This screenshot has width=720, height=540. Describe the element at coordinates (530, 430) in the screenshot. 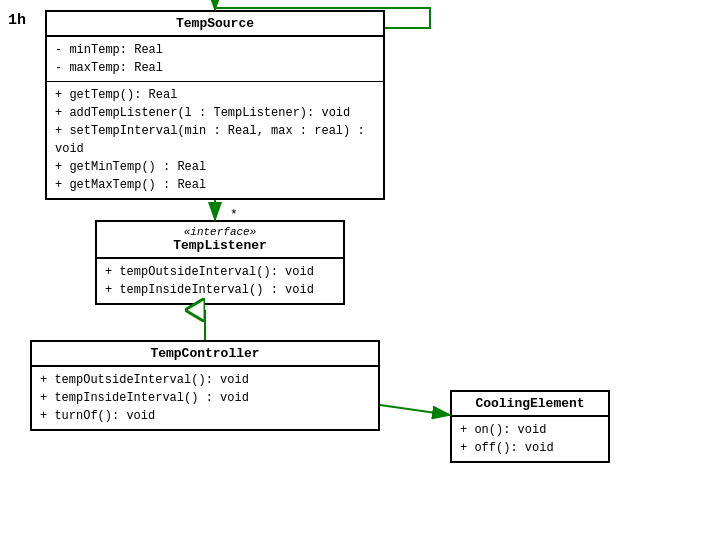

I see `coolingelement-method1: + on(): void` at that location.